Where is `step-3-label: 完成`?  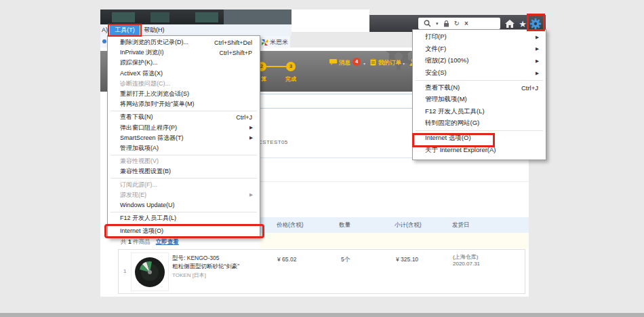
step-3-label: 完成 is located at coordinates (291, 79).